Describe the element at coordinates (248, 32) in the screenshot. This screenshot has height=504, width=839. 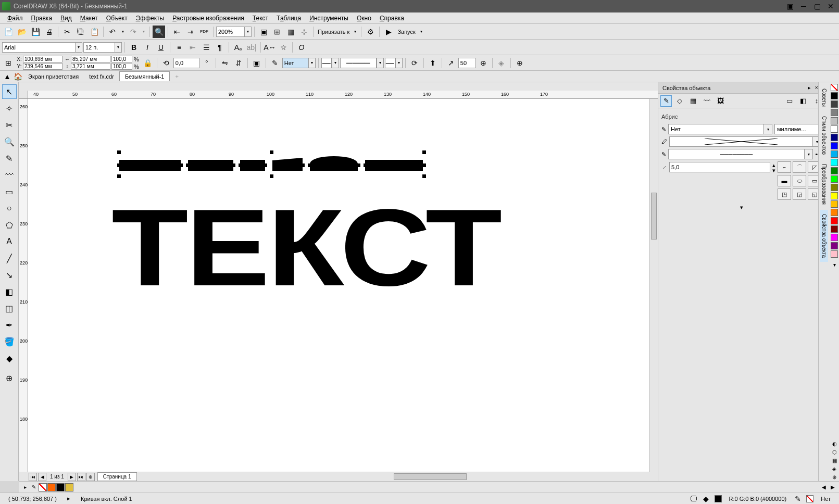
I see `zoom-dd: ▾` at that location.